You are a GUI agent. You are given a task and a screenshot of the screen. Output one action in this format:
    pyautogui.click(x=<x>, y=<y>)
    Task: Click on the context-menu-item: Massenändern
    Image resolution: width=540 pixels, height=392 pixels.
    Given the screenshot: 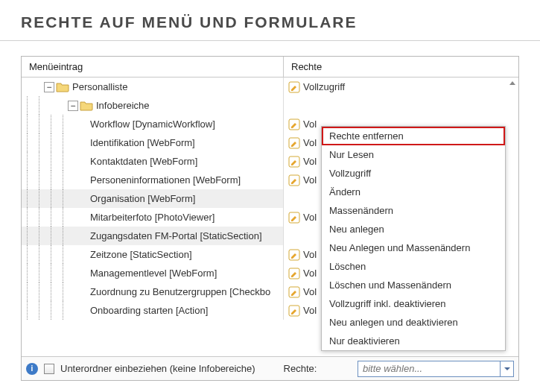 What is the action you would take?
    pyautogui.click(x=413, y=210)
    